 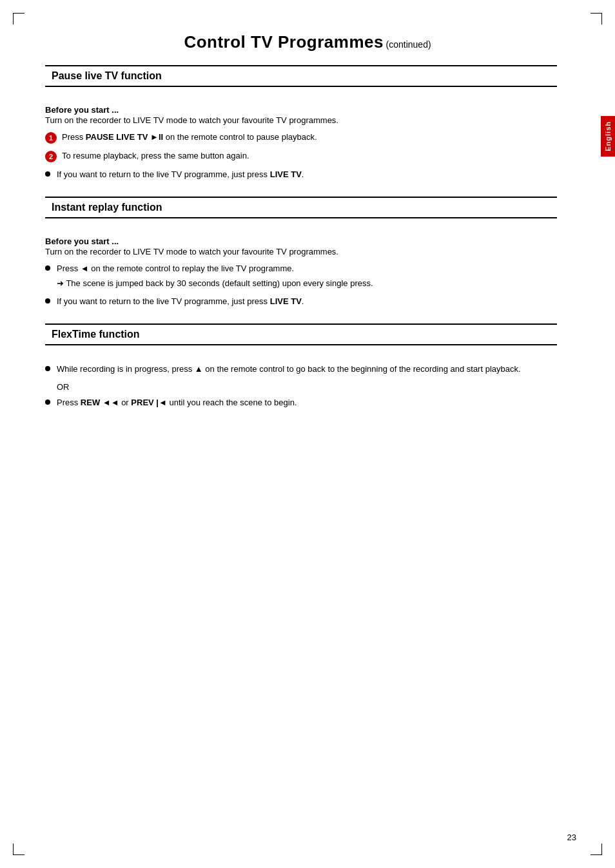 What do you see at coordinates (284, 42) in the screenshot?
I see `page-title-main: Control TV Programmes` at bounding box center [284, 42].